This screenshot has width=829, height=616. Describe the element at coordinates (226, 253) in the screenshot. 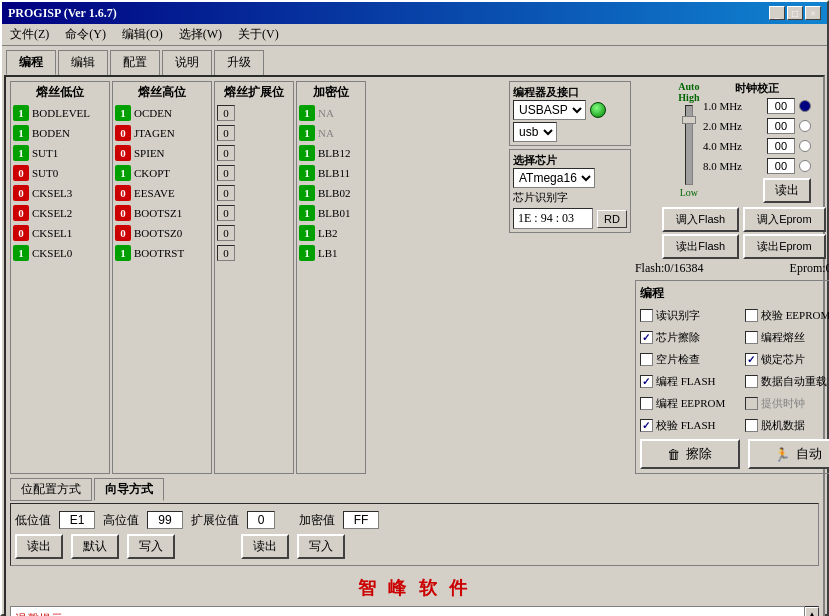

I see `fuse-ext-val-7: 0` at that location.